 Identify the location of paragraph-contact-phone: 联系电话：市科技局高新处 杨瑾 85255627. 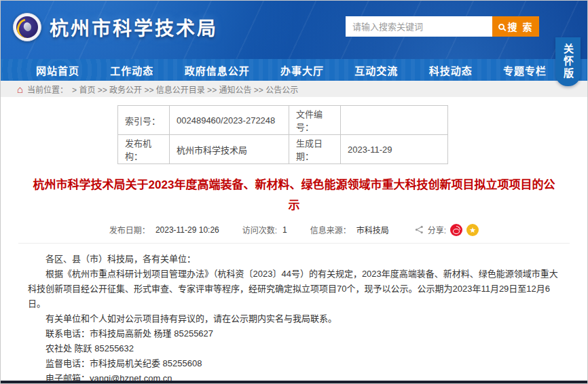
(295, 334).